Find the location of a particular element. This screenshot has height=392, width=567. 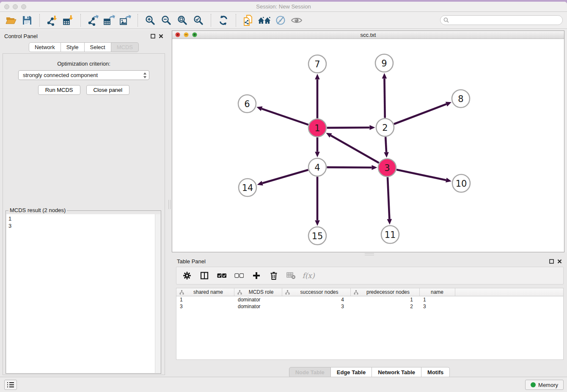

delete-columns-button is located at coordinates (274, 276).